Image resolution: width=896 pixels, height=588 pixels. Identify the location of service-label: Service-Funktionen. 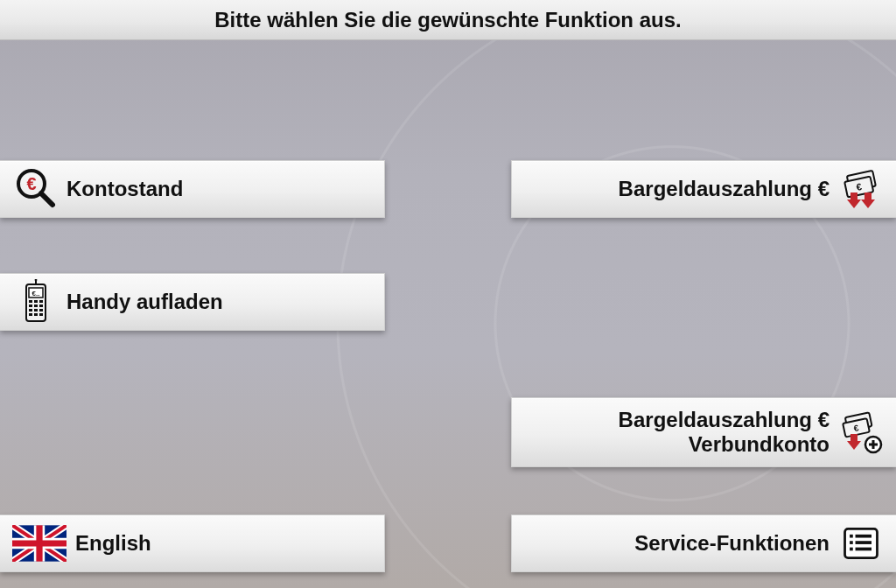
(732, 543).